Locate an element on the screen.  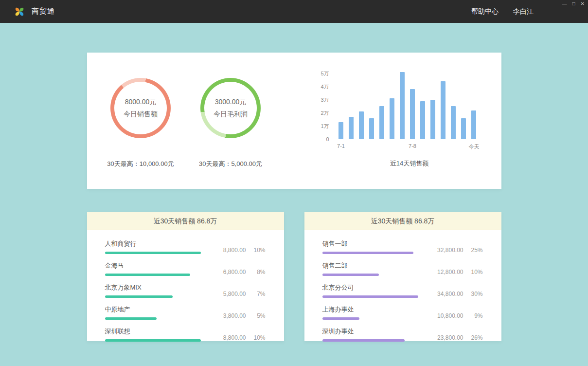
ranking-row-right: 23,800.0026% is located at coordinates (457, 338).